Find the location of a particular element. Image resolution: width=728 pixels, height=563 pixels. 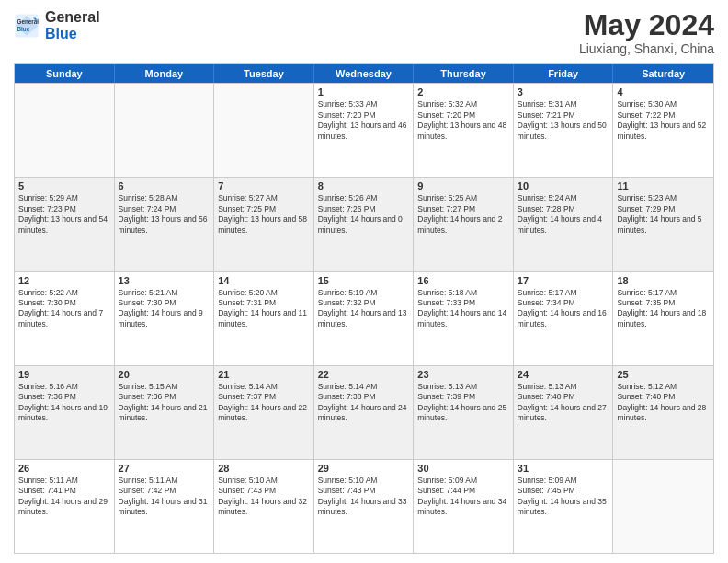

day-number: 12 is located at coordinates (64, 281).